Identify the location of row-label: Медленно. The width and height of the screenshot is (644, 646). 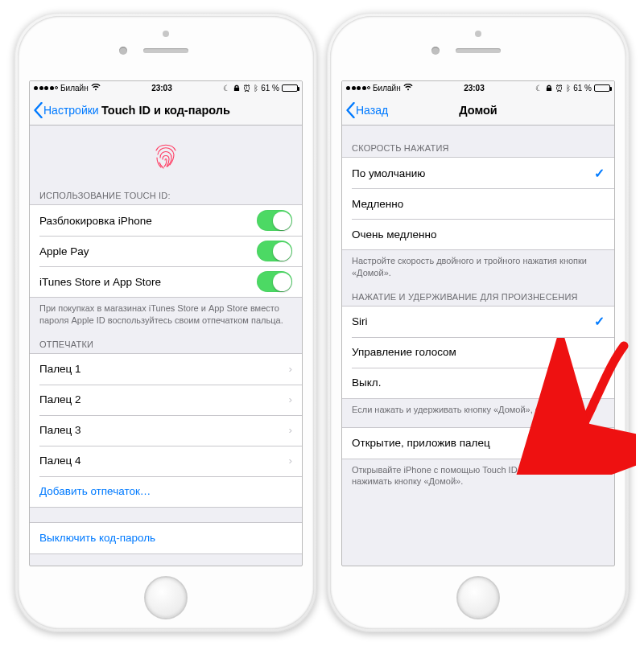
(378, 204).